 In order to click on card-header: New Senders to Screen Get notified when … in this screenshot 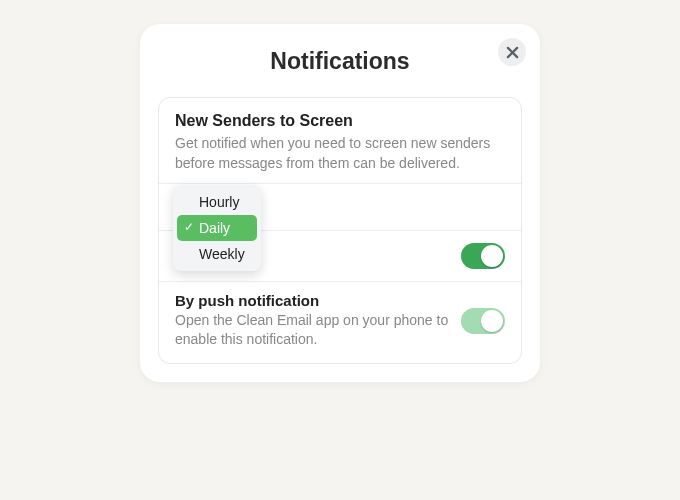, I will do `click(340, 140)`.